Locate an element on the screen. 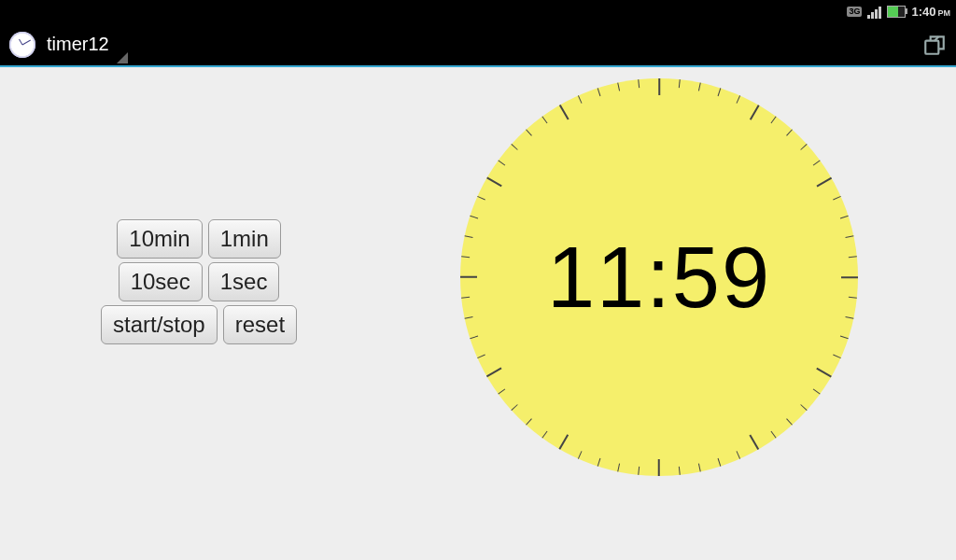 The width and height of the screenshot is (956, 560). signal-icon is located at coordinates (874, 12).